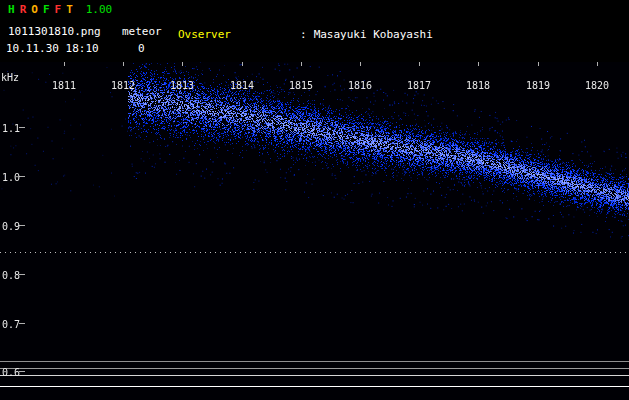 The width and height of the screenshot is (629, 400). I want to click on time-label: 1819, so click(538, 86).